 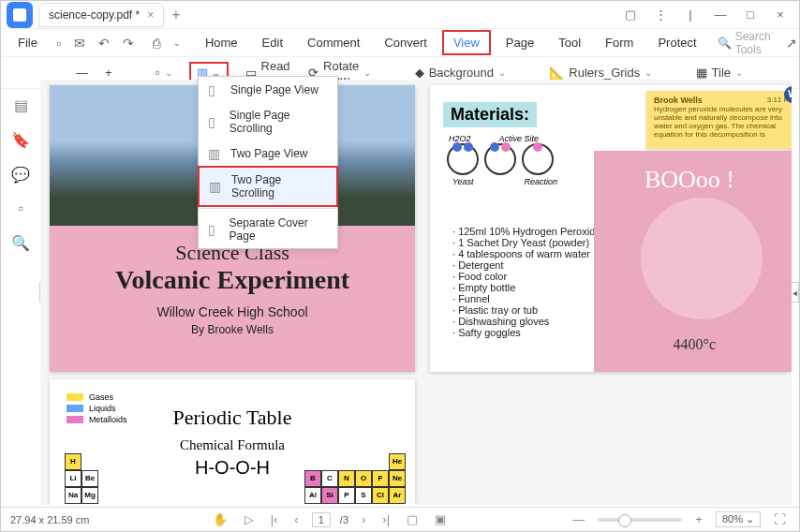 What do you see at coordinates (221, 43) in the screenshot?
I see `menu-home: Home` at bounding box center [221, 43].